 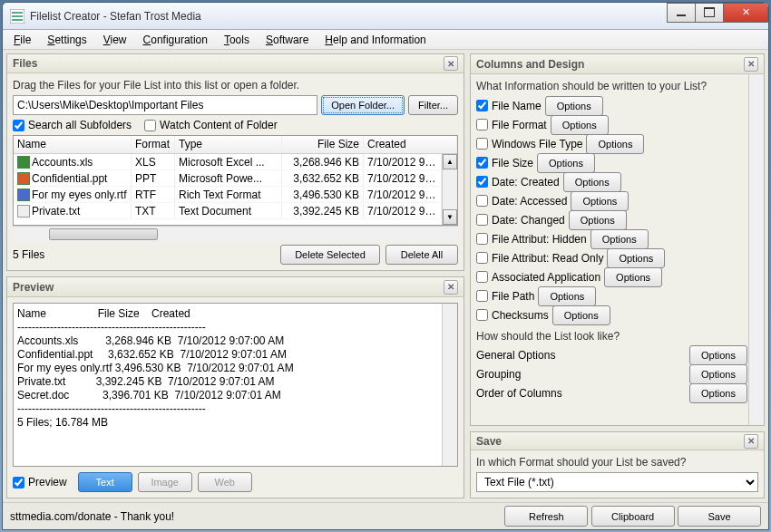 What do you see at coordinates (681, 13) in the screenshot?
I see `minimize-button` at bounding box center [681, 13].